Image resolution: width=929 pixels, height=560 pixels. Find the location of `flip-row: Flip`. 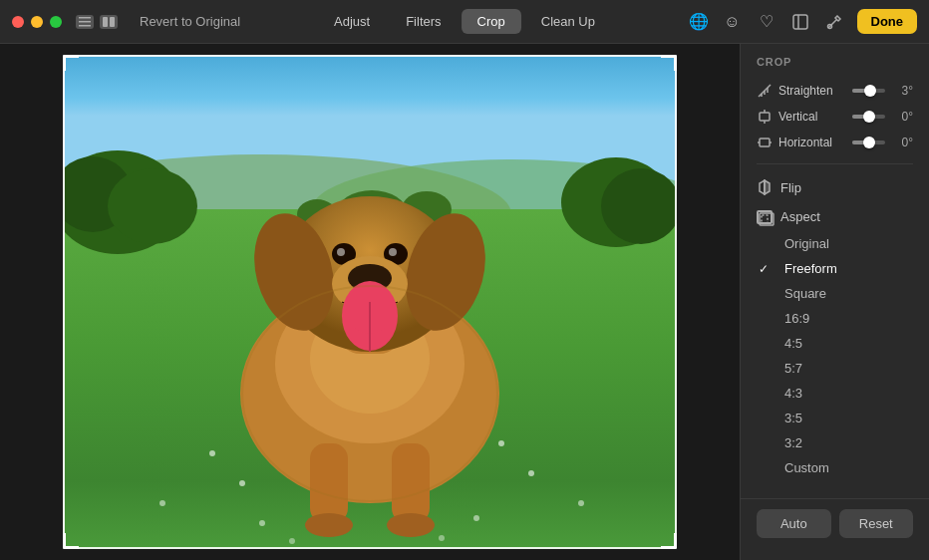

flip-row: Flip is located at coordinates (835, 187).